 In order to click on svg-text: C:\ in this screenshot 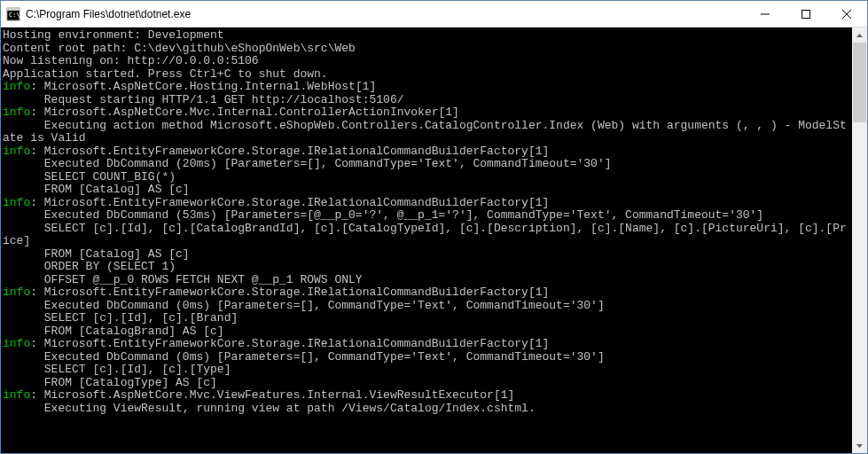, I will do `click(14, 15)`.